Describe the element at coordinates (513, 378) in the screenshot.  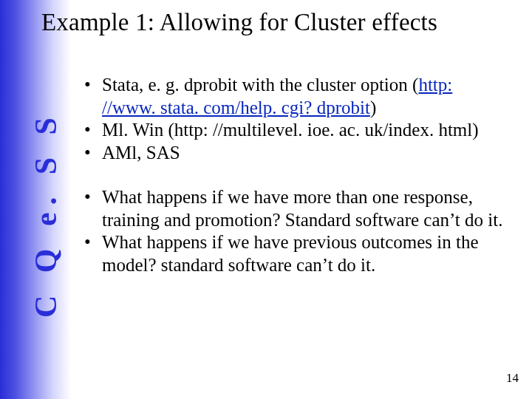
I see `page-number: 14` at that location.